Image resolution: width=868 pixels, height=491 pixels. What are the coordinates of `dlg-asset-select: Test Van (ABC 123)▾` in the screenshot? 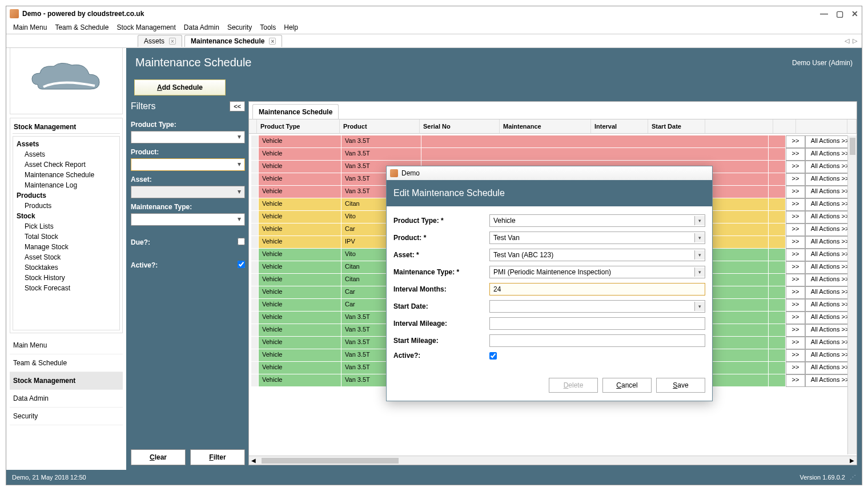 It's located at (597, 255).